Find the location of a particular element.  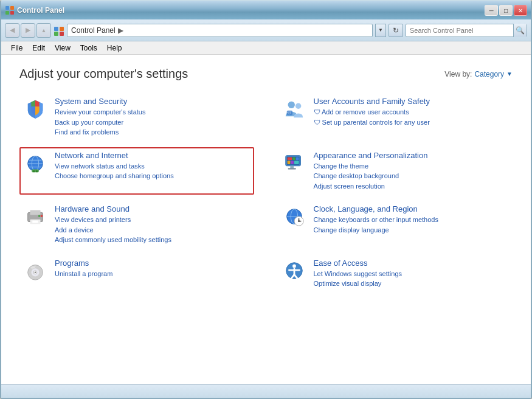

category-ease-of-access: Ease of Access Let Windows suggest setti… is located at coordinates (396, 274).